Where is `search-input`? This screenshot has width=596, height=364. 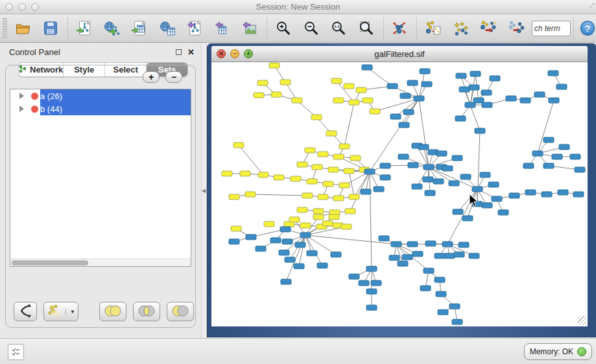
search-input is located at coordinates (551, 28).